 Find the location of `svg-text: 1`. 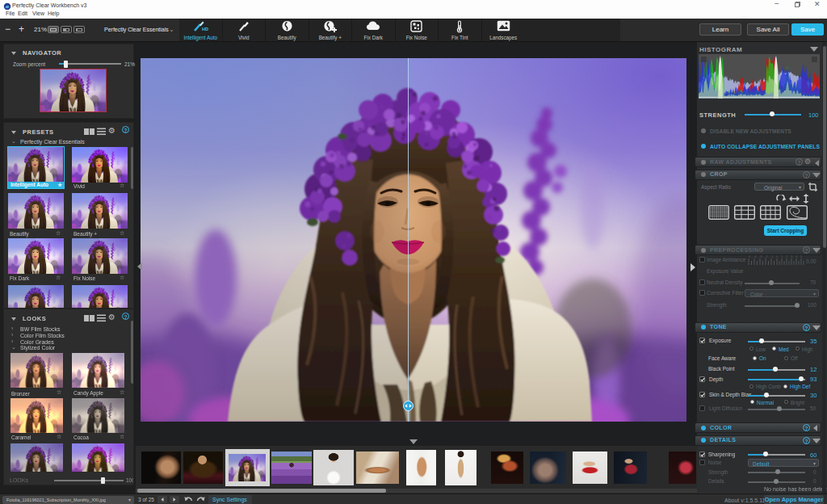

svg-text: 1 is located at coordinates (782, 257).